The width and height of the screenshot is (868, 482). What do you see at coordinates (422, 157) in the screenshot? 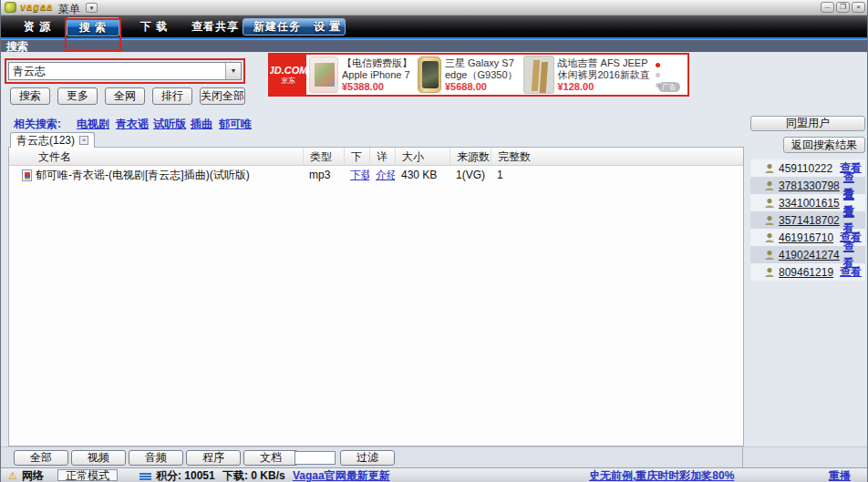
I see `col-header-size: 大小` at bounding box center [422, 157].